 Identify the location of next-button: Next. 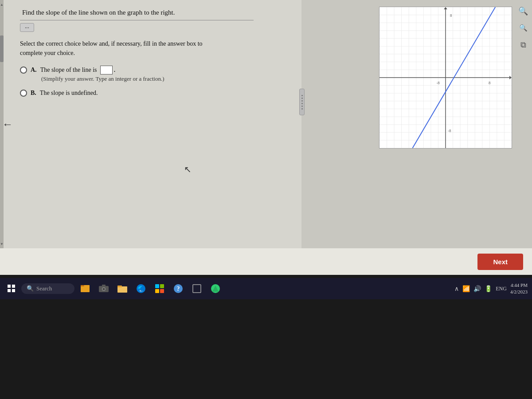
(500, 262).